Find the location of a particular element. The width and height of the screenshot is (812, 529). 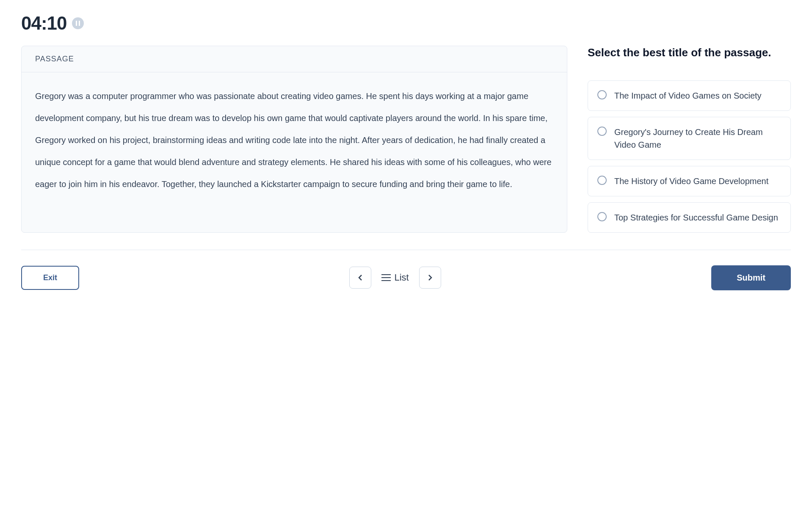

options-list: The Impact of Video Games on Society Gre… is located at coordinates (689, 157).